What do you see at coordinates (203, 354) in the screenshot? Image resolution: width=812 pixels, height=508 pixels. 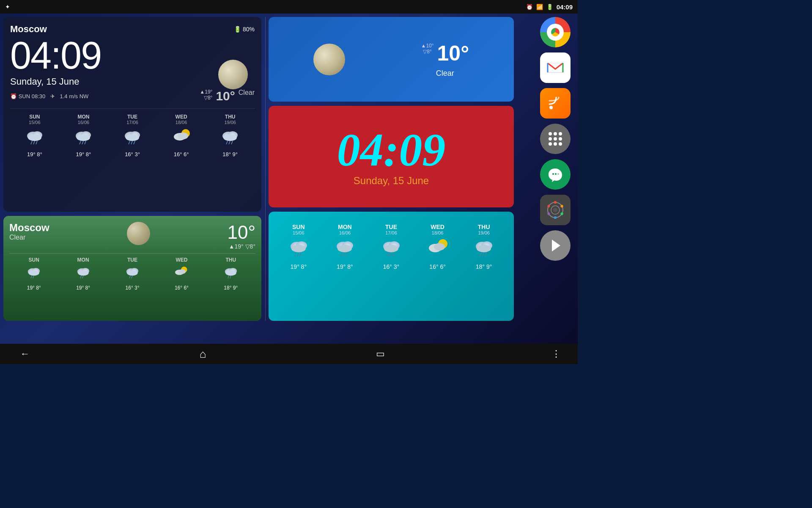 I see `nav-home-button: ⌂` at bounding box center [203, 354].